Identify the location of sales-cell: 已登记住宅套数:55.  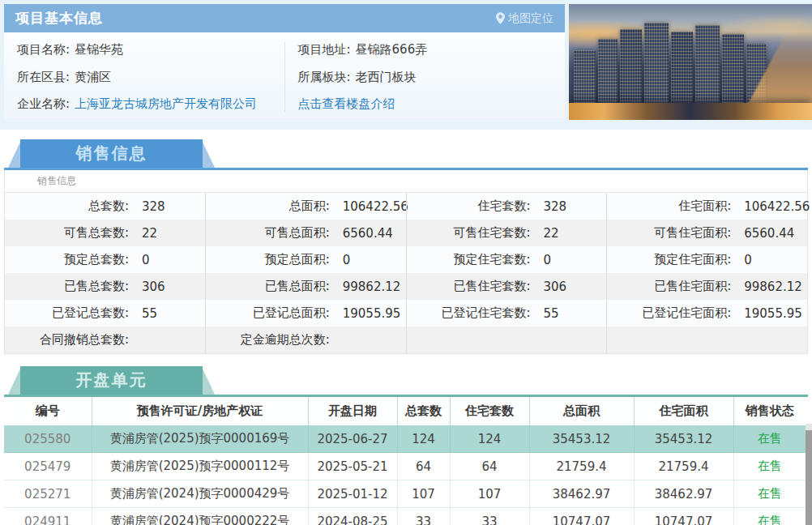
(506, 313).